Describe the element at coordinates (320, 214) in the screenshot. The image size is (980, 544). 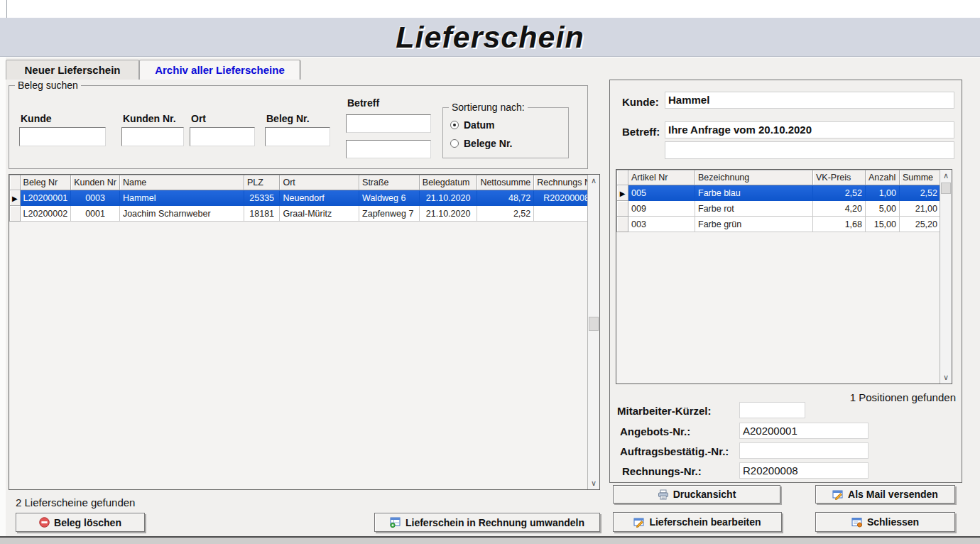
I see `cell-ort: Graal-Müritz` at that location.